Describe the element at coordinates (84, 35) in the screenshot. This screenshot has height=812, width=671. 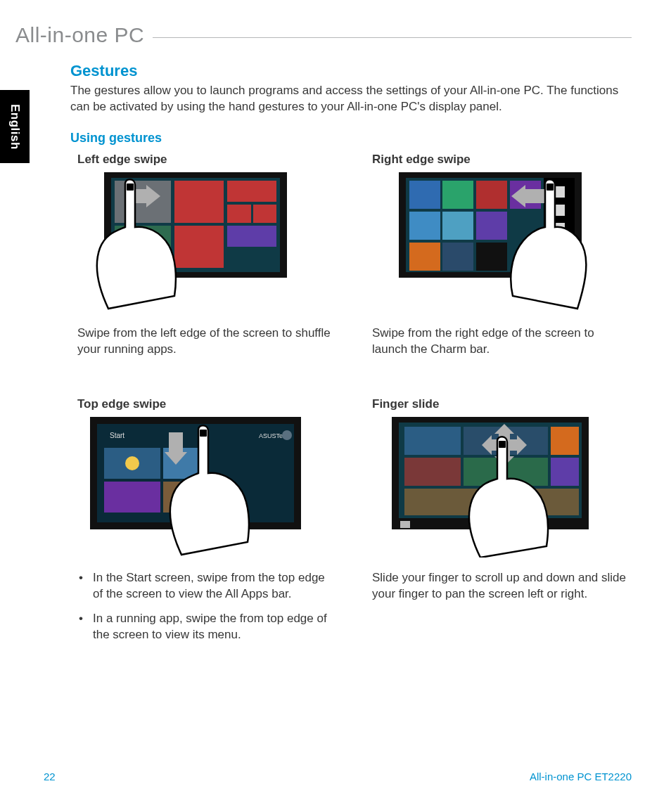
I see `product-line-title: All-in-one PC` at that location.